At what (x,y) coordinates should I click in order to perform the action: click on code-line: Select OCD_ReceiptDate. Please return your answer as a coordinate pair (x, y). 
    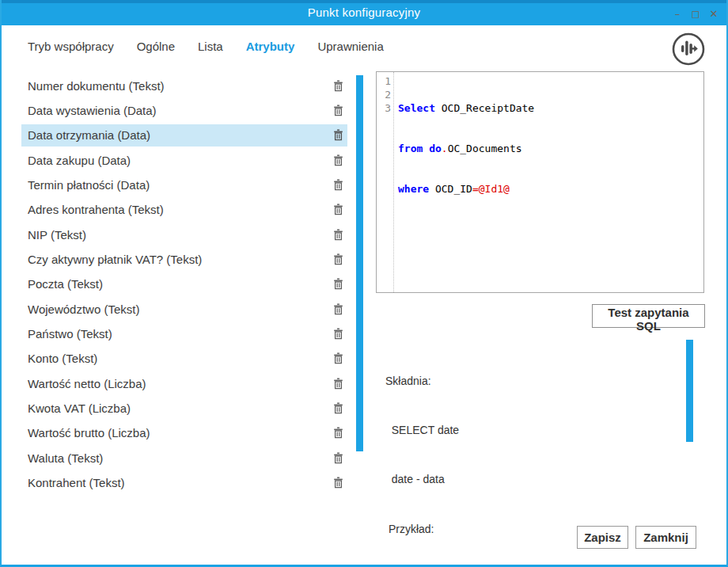
    Looking at the image, I should click on (466, 108).